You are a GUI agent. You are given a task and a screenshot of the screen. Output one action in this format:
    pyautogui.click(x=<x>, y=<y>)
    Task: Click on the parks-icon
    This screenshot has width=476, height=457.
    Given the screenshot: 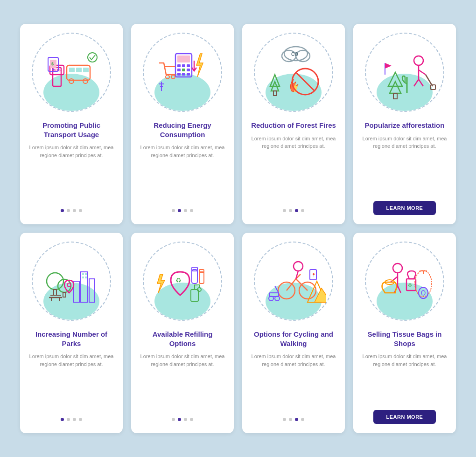 What is the action you would take?
    pyautogui.click(x=71, y=281)
    